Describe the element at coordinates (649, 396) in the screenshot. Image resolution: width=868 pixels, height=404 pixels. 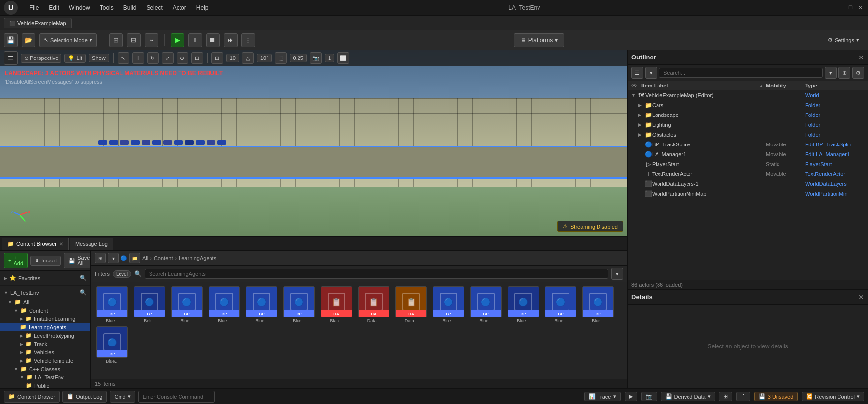
I see `capture-button: 📷` at that location.